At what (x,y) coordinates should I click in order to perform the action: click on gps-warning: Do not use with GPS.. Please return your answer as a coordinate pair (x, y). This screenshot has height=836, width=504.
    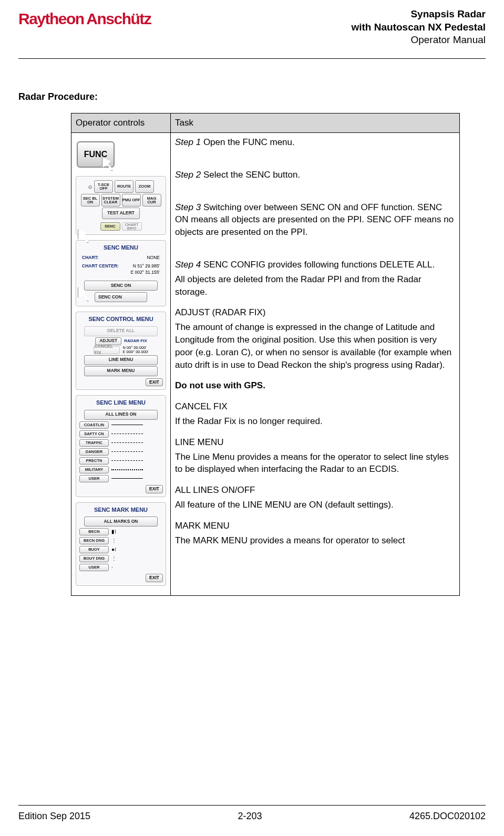
    Looking at the image, I should click on (315, 386).